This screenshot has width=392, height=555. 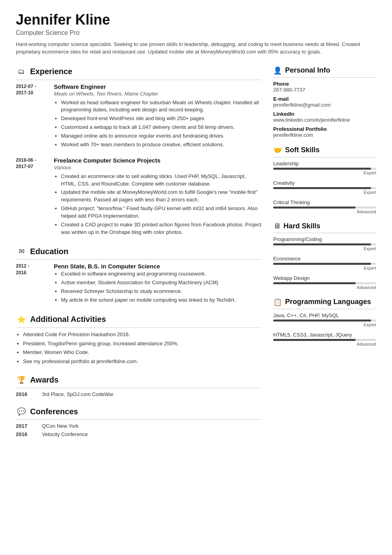 I want to click on skill-programming: Programming/Coding Expert, so click(x=325, y=243).